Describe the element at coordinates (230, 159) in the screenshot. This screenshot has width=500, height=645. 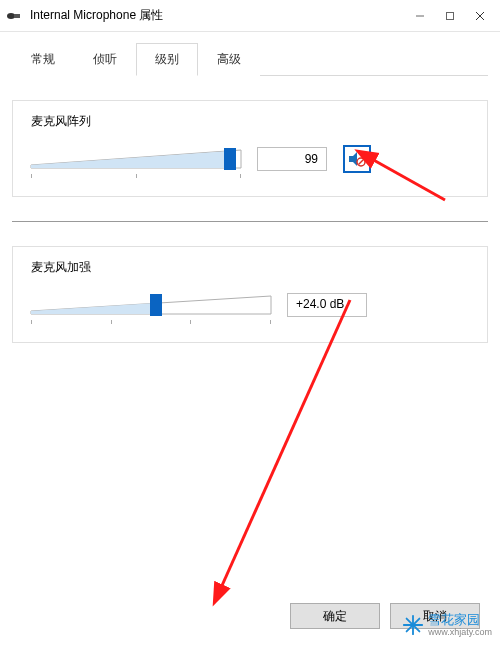
I see `mic-array-slider-thumb` at that location.